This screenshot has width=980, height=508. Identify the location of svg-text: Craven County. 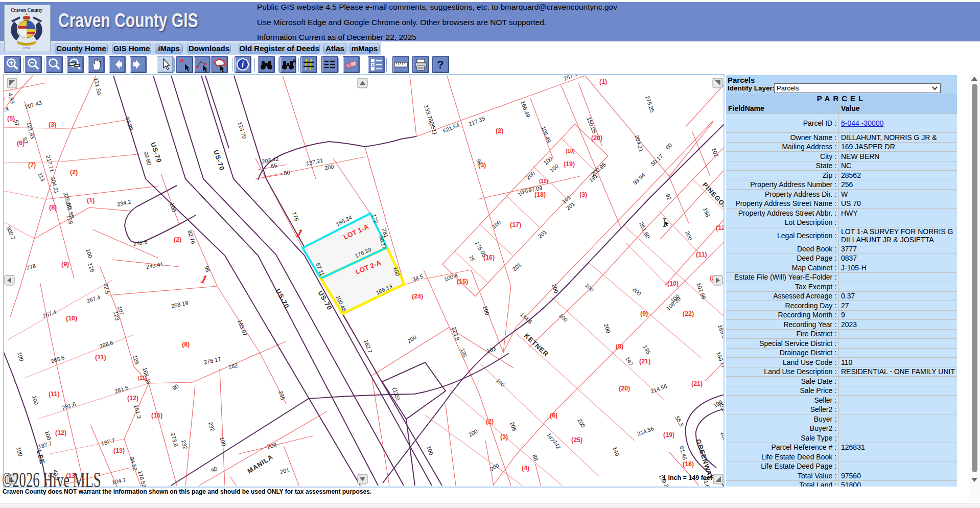
(27, 10).